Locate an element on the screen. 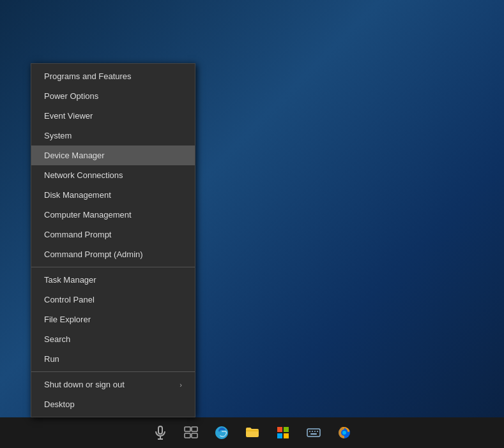 The width and height of the screenshot is (504, 448). menu-item-task-manager: Task Manager is located at coordinates (113, 280).